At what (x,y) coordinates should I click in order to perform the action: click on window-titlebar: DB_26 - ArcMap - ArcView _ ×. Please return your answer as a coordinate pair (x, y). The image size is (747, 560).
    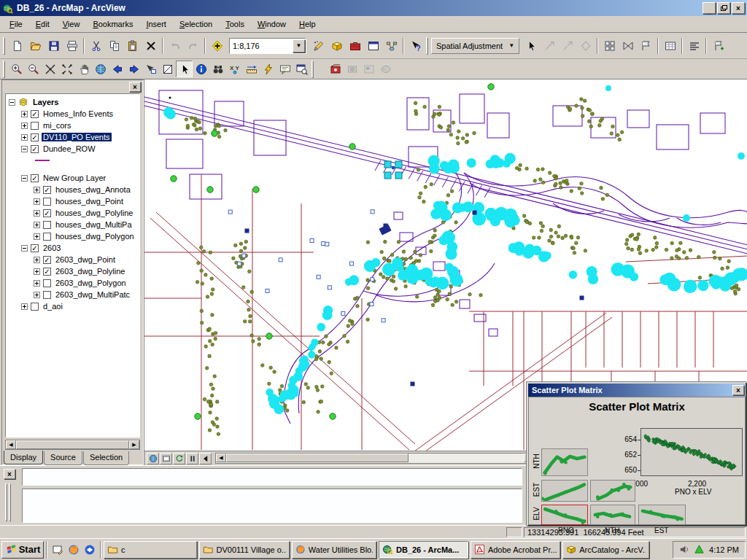
    Looking at the image, I should click on (374, 8).